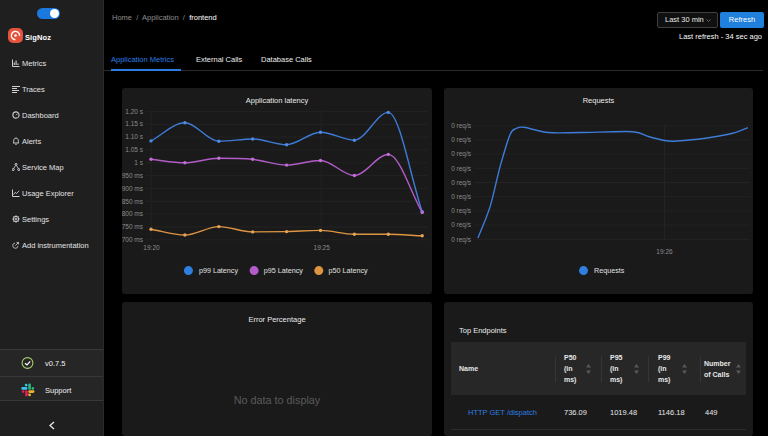  Describe the element at coordinates (349, 270) in the screenshot. I see `svg-text: p50 Latency` at that location.